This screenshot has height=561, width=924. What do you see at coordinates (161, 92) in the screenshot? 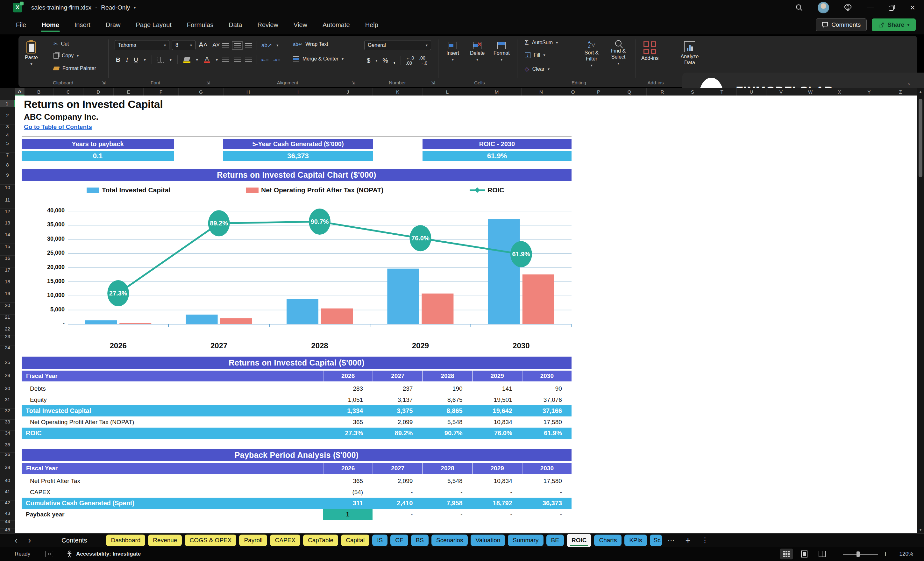
I see `column-header-F: F` at bounding box center [161, 92].